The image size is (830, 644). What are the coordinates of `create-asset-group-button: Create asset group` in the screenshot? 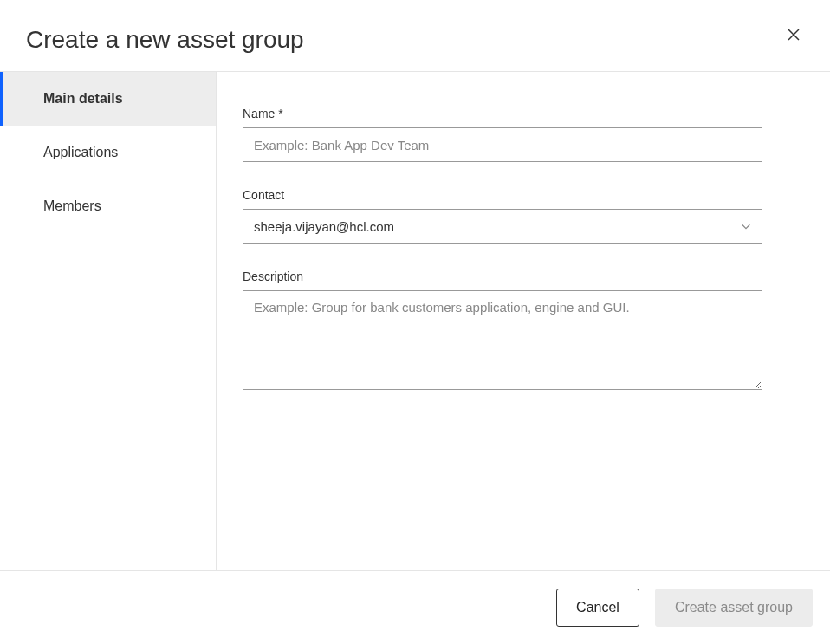 It's located at (734, 608).